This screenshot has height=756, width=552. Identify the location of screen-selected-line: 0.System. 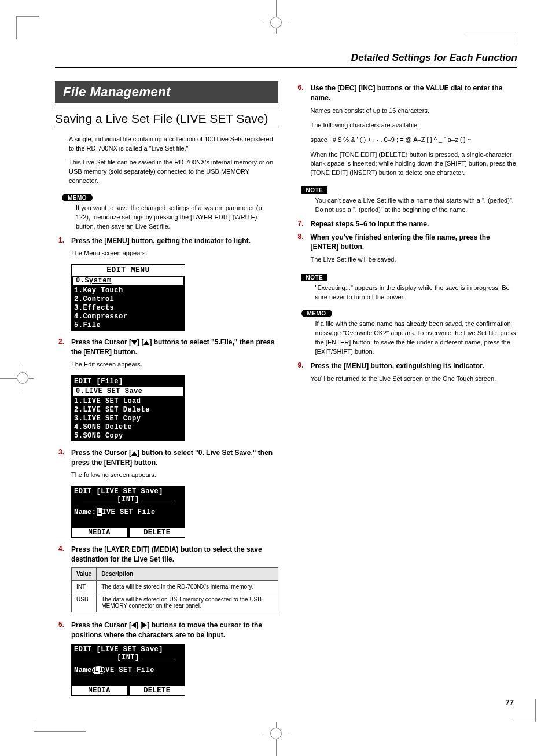
(128, 281).